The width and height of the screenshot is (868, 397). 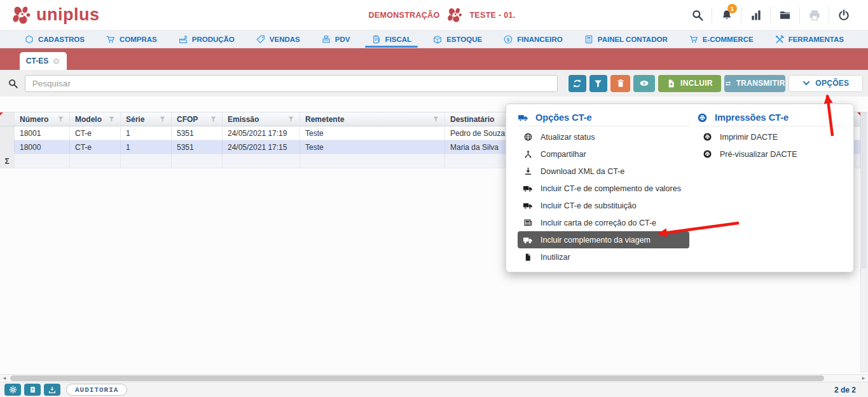 I want to click on logout-button, so click(x=843, y=15).